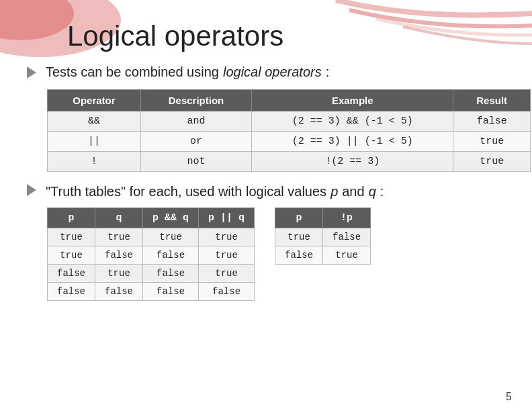 The width and height of the screenshot is (532, 411). I want to click on table-row: ||or(2 == 3) || (-1 < 5)true, so click(289, 142).